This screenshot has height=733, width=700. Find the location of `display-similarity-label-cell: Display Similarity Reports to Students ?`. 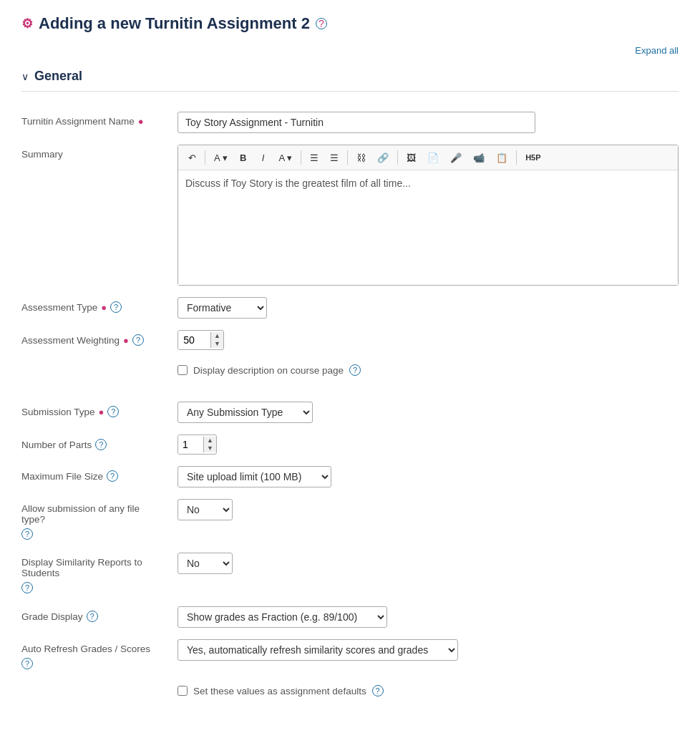

display-similarity-label-cell: Display Similarity Reports to Students ? is located at coordinates (99, 574).